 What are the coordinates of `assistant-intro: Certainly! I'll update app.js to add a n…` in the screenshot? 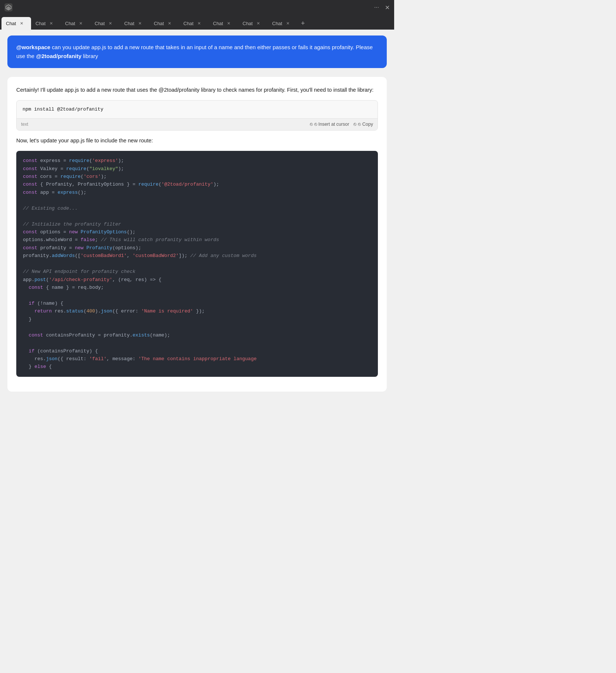 It's located at (197, 90).